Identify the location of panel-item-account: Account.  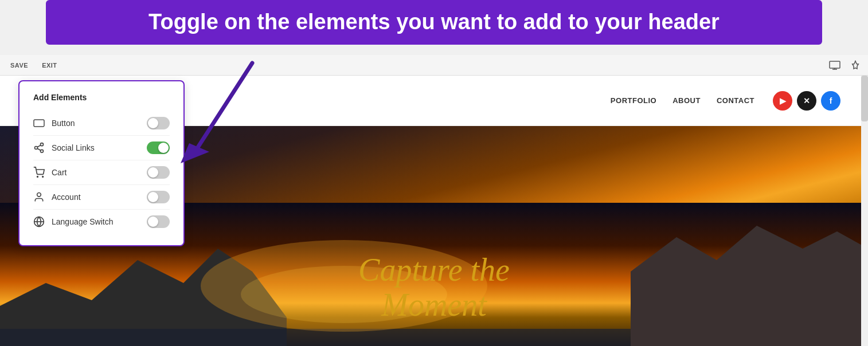
(101, 197).